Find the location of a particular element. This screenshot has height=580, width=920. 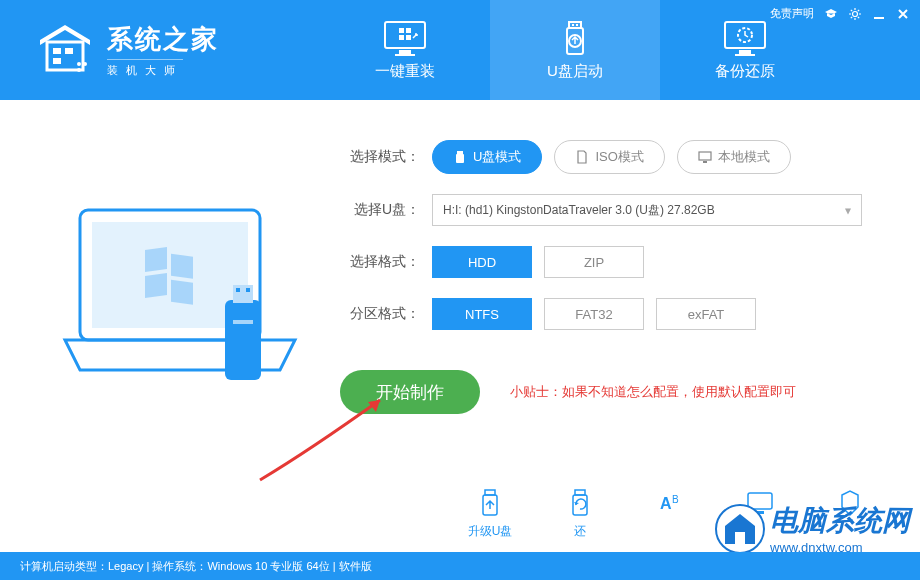

mode-local-button: 本地模式 is located at coordinates (734, 157).